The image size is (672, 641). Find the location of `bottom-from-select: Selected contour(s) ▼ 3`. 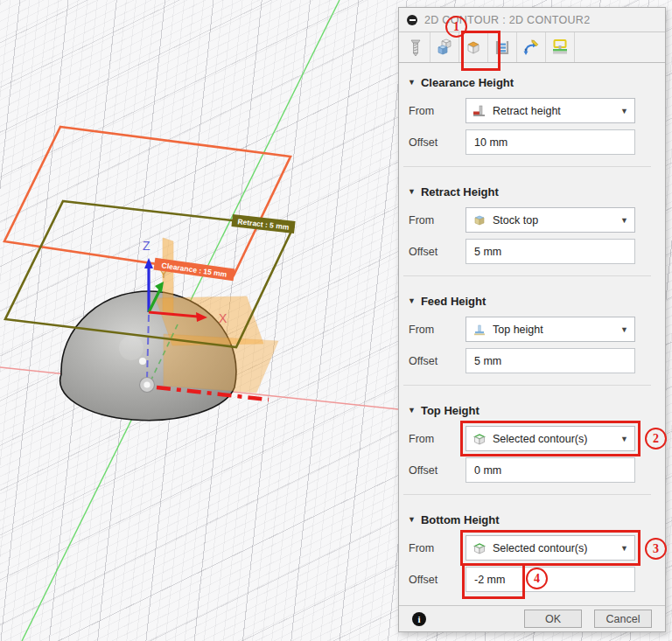

bottom-from-select: Selected contour(s) ▼ 3 is located at coordinates (550, 547).